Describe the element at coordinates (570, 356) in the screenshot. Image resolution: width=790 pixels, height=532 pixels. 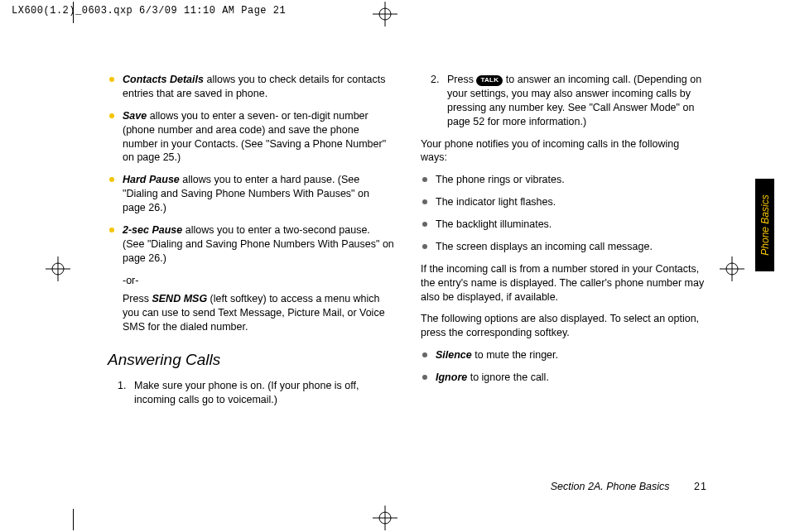
I see `list-item: Silence to mute the ringer.` at that location.